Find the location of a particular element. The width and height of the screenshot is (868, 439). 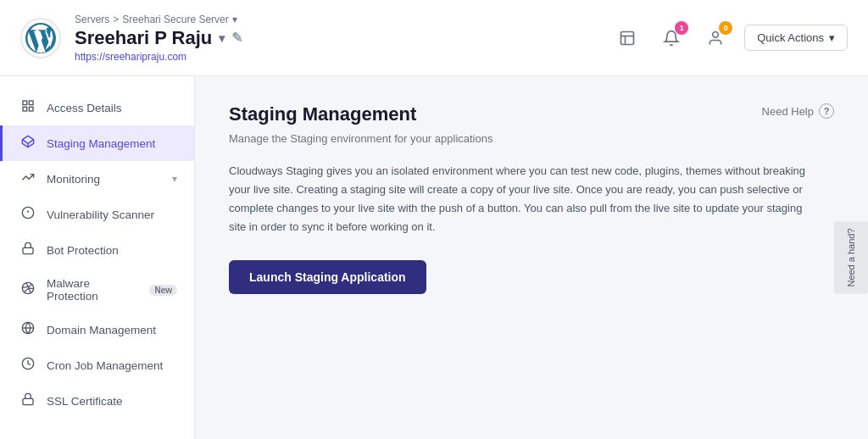

sidebar-label-bot-protection: Bot Protection is located at coordinates (83, 251).